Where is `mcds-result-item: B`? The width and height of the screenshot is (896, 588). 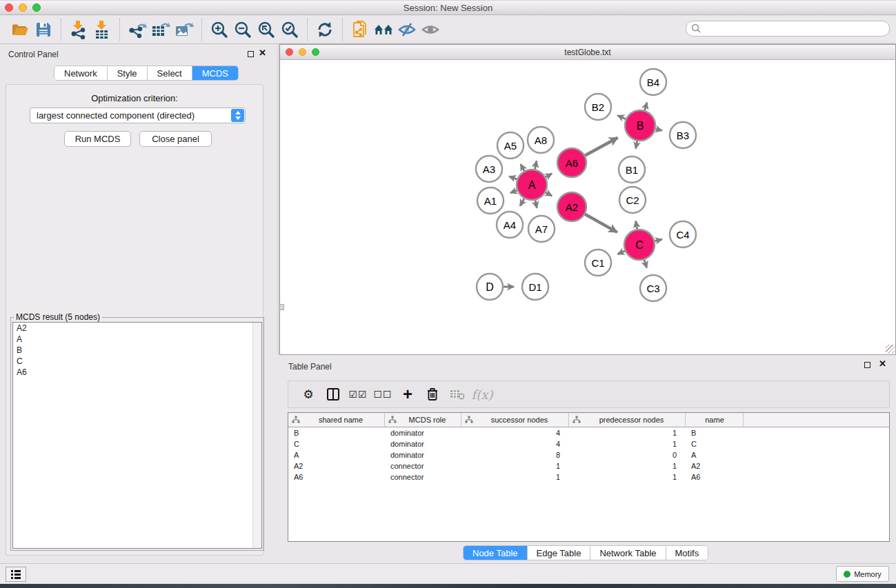
mcds-result-item: B is located at coordinates (137, 350).